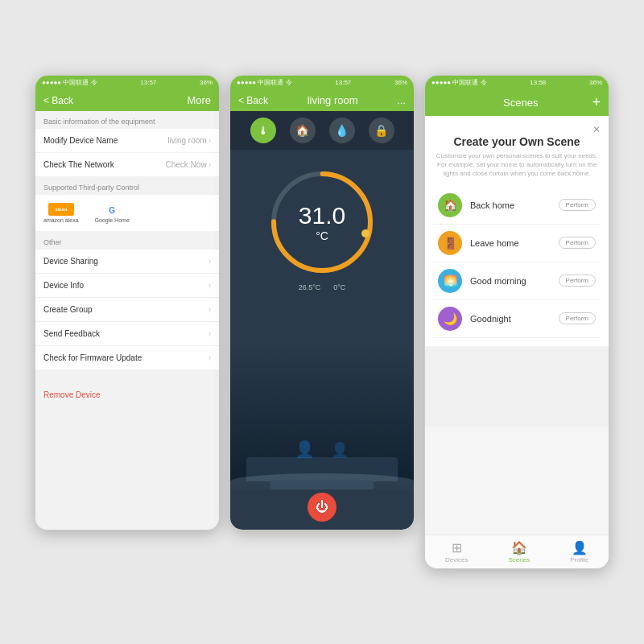  Describe the element at coordinates (517, 130) in the screenshot. I see `modal-close-button: ✕` at that location.